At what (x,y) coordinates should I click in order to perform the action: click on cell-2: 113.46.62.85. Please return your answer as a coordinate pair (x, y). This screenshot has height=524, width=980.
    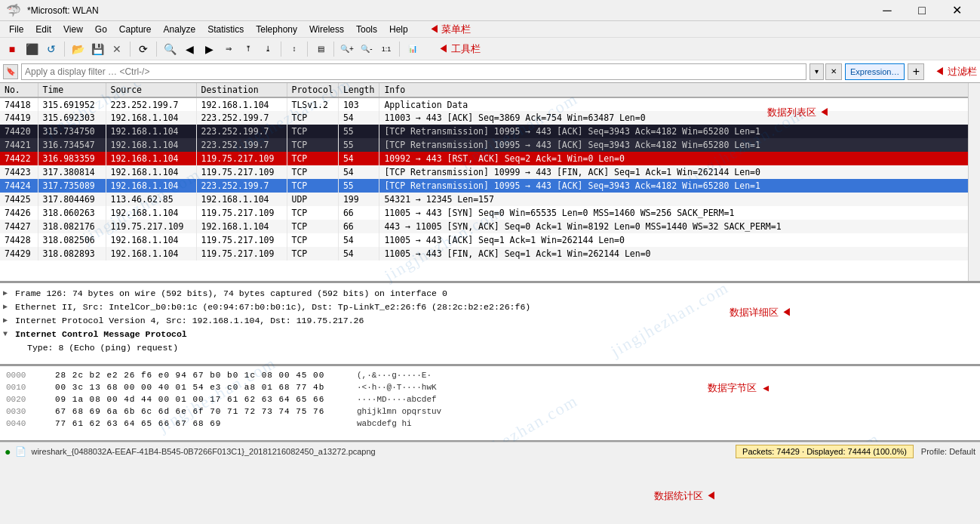
    Looking at the image, I should click on (151, 199).